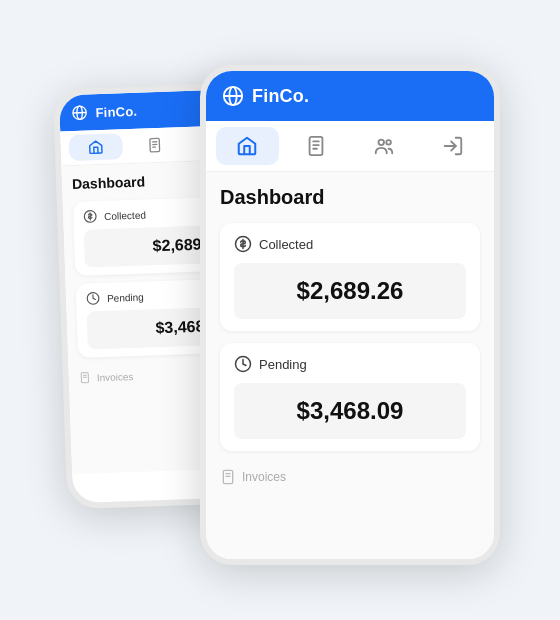 The width and height of the screenshot is (560, 620). Describe the element at coordinates (93, 298) in the screenshot. I see `back-clock-icon` at that location.